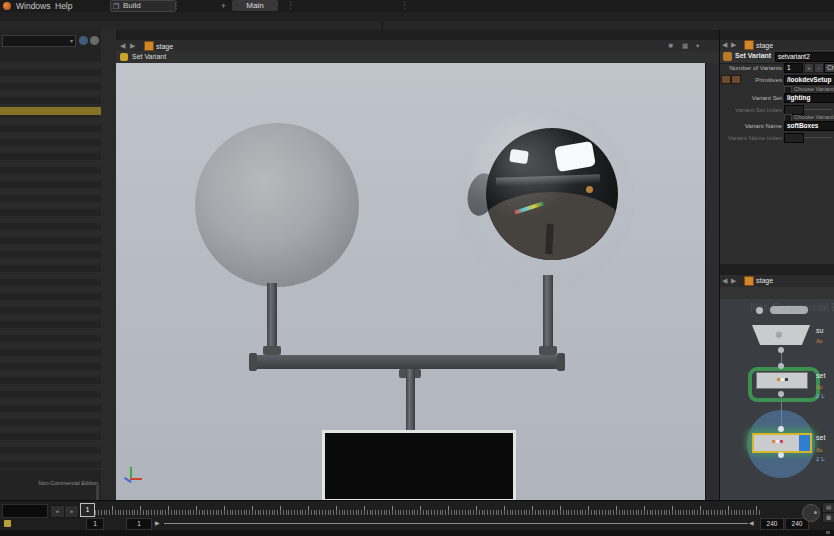 The image size is (834, 536). What do you see at coordinates (828, 532) in the screenshot?
I see `resize-grip-icon` at bounding box center [828, 532].